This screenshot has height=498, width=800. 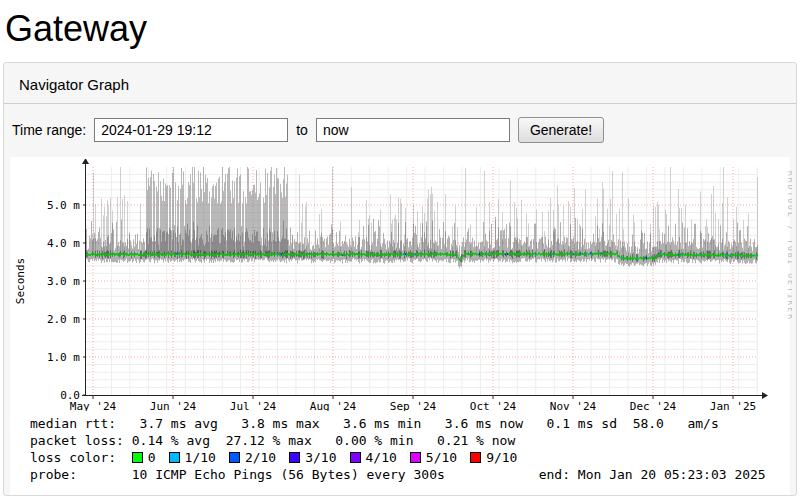 I want to click on loss-legend-label: 2/10, so click(x=260, y=458).